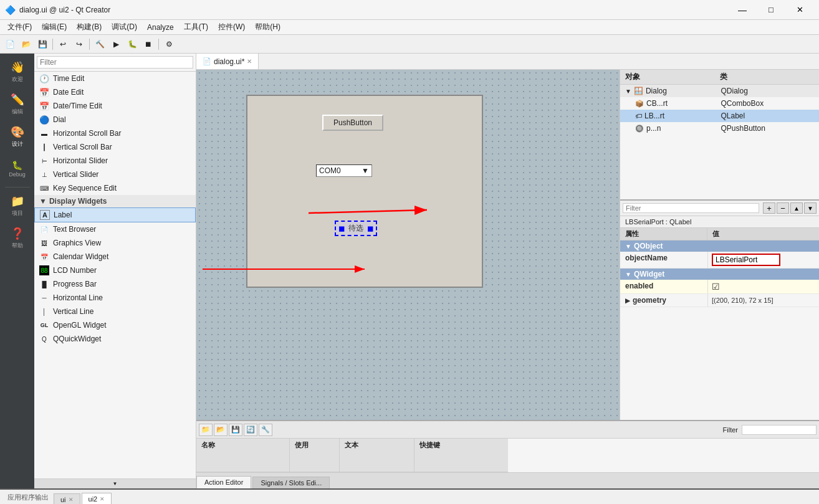 The width and height of the screenshot is (819, 504). Describe the element at coordinates (115, 133) in the screenshot. I see `widget-hscrollbar: ▬ Horizontal Scroll Bar` at that location.